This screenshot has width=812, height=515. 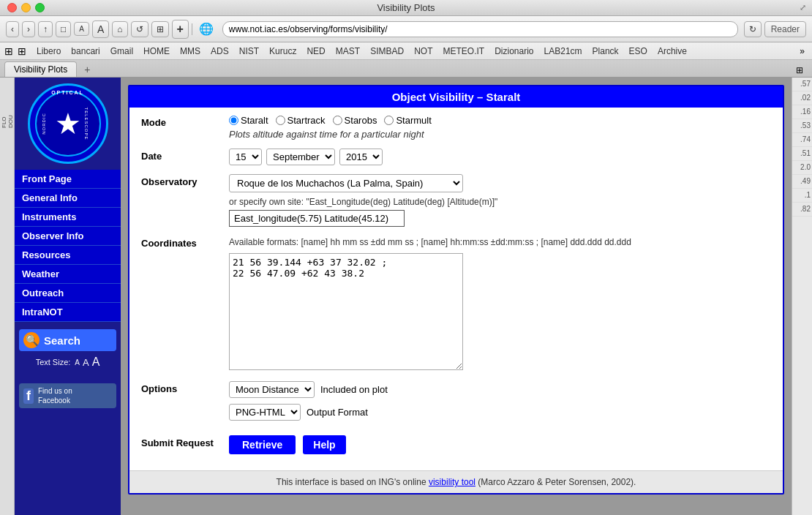 What do you see at coordinates (219, 51) in the screenshot?
I see `bookmark-ads: ADS` at bounding box center [219, 51].